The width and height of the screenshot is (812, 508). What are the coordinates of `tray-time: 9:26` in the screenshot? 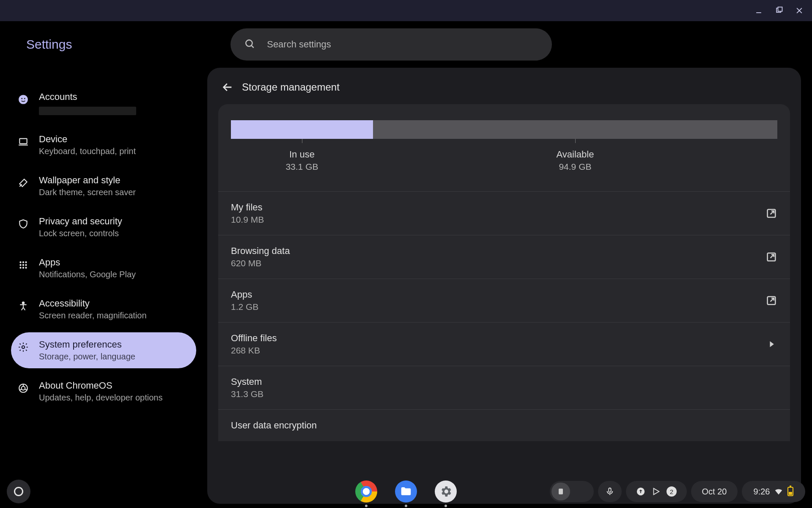 It's located at (762, 492).